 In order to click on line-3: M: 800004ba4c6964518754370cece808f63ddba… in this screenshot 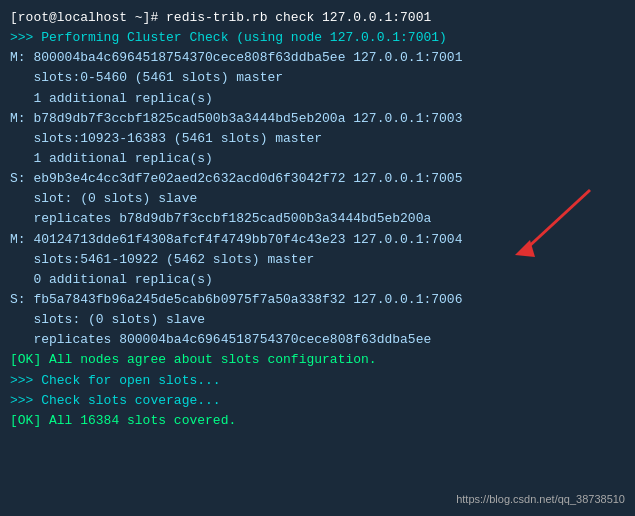, I will do `click(318, 58)`.